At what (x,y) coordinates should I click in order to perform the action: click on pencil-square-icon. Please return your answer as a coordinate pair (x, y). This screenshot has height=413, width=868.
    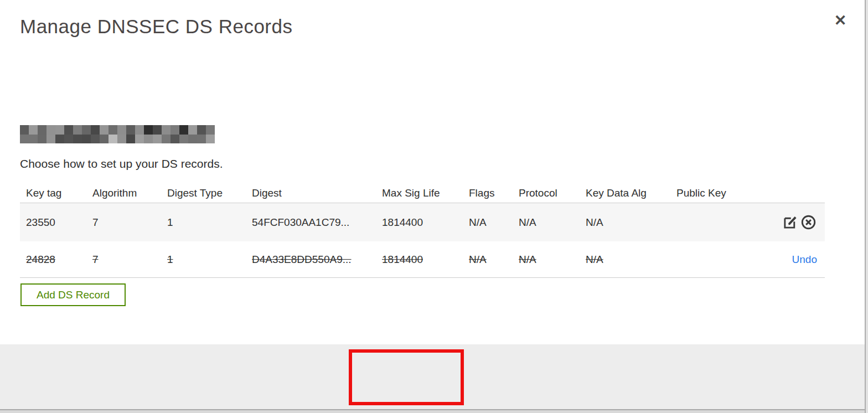
    Looking at the image, I should click on (790, 223).